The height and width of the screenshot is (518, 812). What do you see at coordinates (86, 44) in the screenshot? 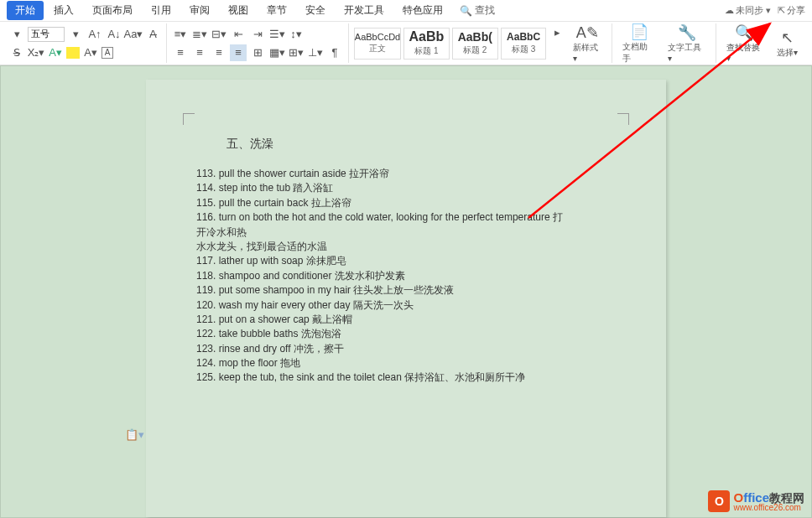
I see `font-group: ▾ 五号 ▾ A↑ A↓ Aa▾ A̶ S̶ X₂▾ A▾ A▾ A` at bounding box center [86, 44].